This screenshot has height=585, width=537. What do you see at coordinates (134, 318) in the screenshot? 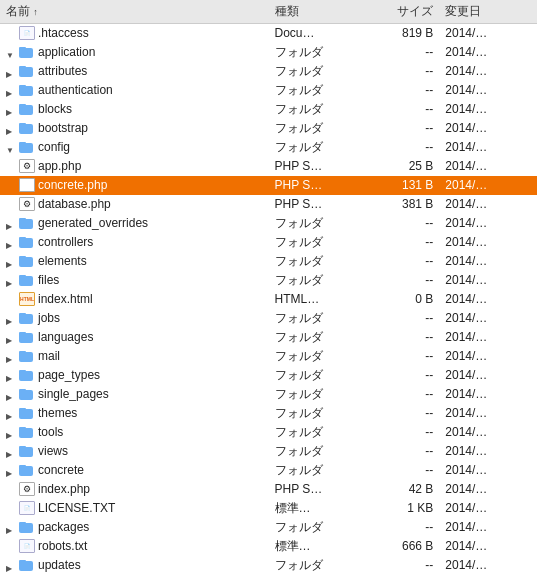
I see `name-cell: jobs` at bounding box center [134, 318].